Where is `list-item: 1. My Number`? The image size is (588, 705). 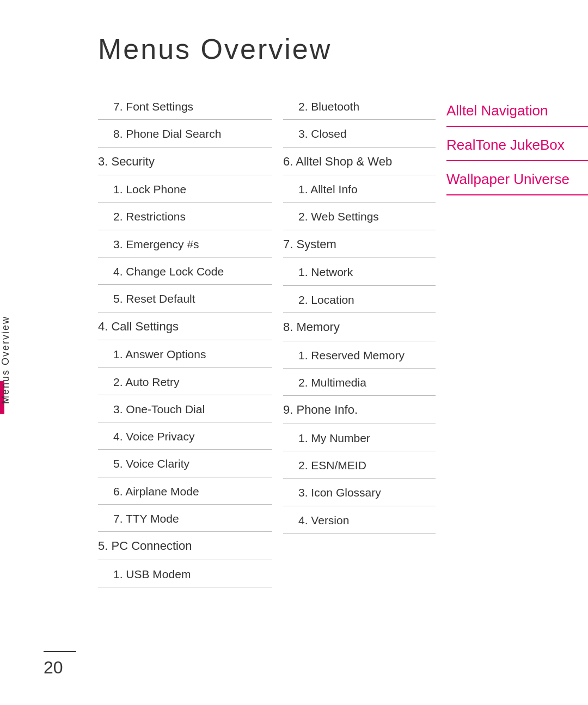 list-item: 1. My Number is located at coordinates (359, 438).